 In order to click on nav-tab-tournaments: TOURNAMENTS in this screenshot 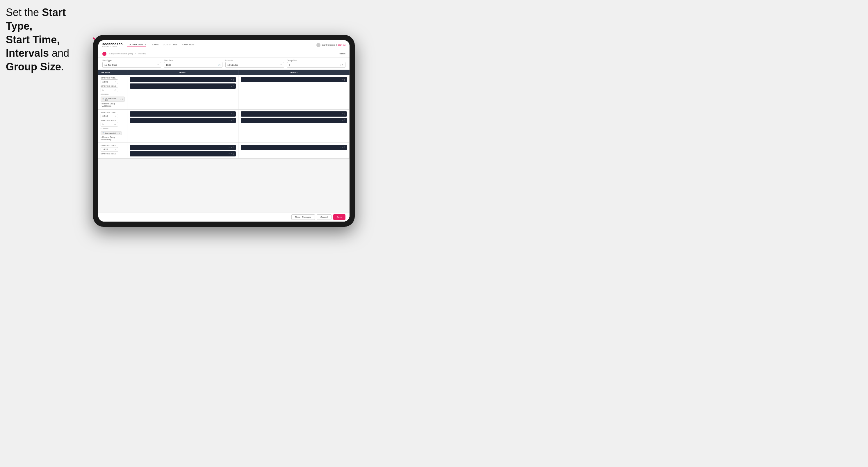, I will do `click(137, 45)`.